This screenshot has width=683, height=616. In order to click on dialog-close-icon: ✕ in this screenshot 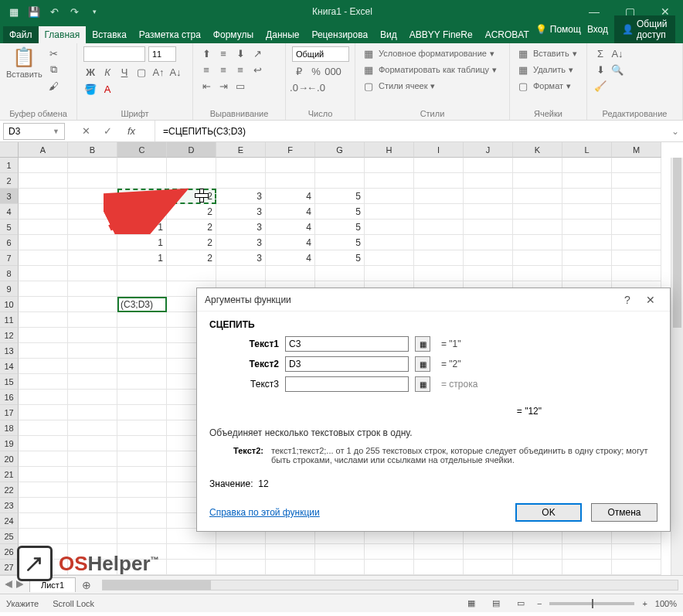, I will do `click(651, 300)`.